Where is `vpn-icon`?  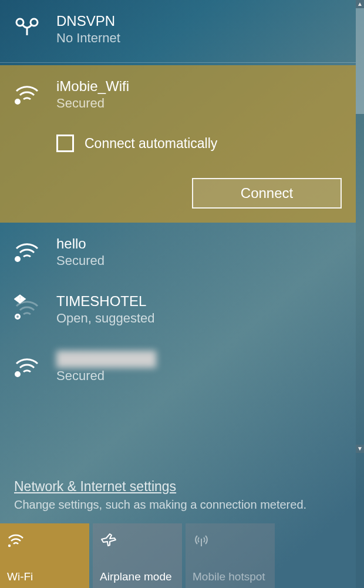 vpn-icon is located at coordinates (29, 29).